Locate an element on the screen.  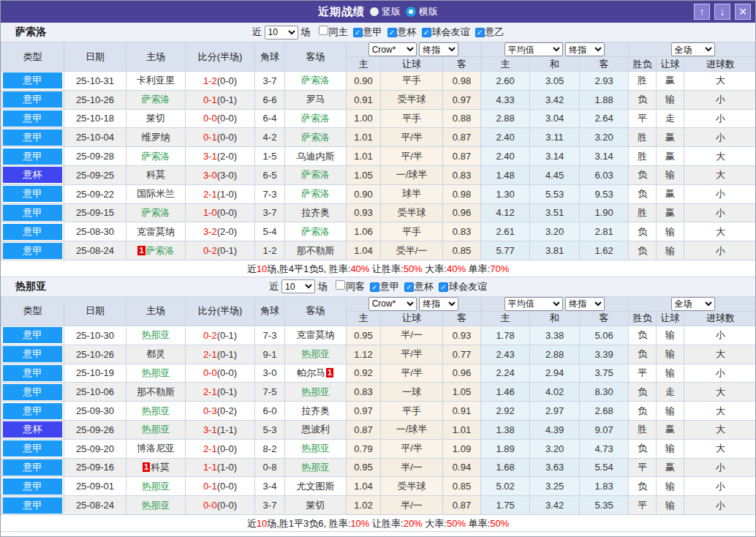
corner-cell: 3-7 is located at coordinates (271, 506).